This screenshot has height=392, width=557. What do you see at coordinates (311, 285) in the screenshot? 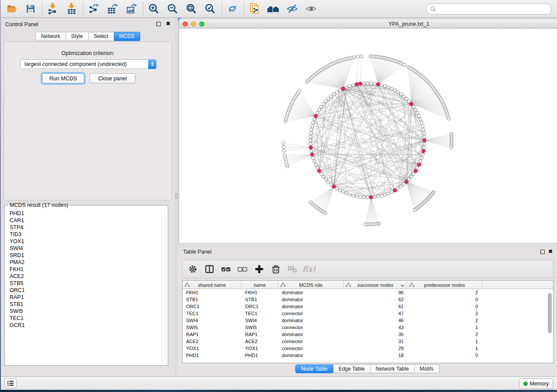
I see `column-header-MCDS-role: MCDS role` at bounding box center [311, 285].